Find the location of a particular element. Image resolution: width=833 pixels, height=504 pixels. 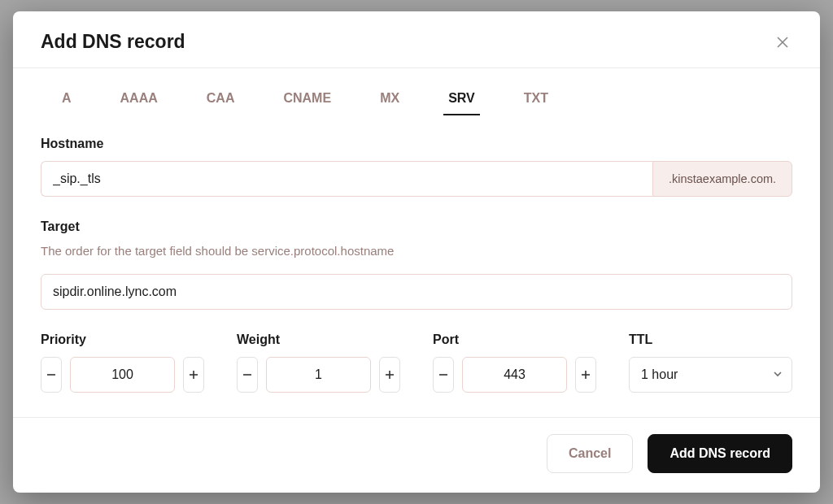

tab-caa: CAA is located at coordinates (221, 100).